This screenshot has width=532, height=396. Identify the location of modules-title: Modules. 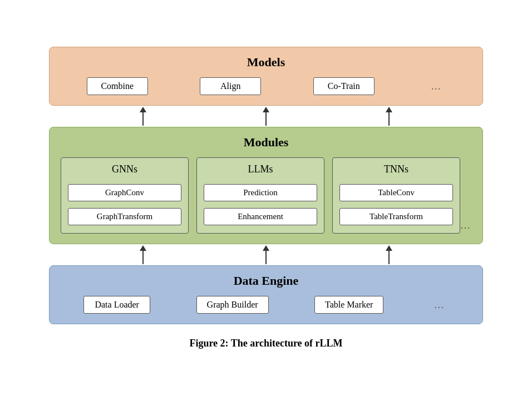
(266, 142).